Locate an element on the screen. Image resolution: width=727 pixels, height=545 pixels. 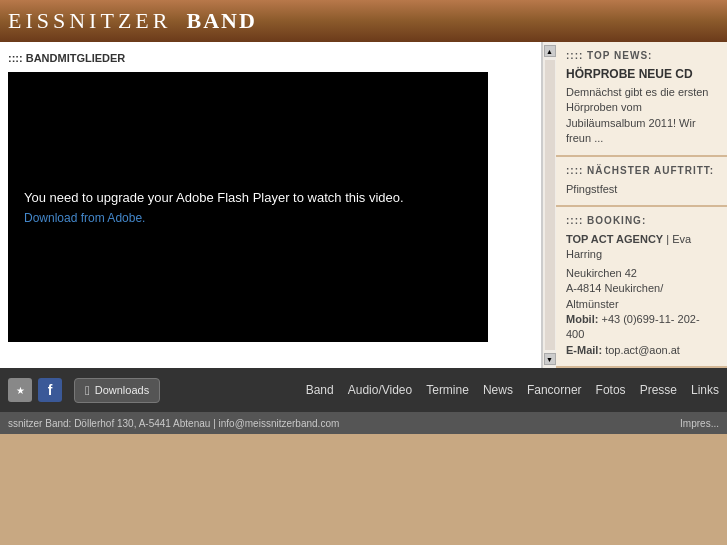
social-icons: ★ f is located at coordinates (35, 390).